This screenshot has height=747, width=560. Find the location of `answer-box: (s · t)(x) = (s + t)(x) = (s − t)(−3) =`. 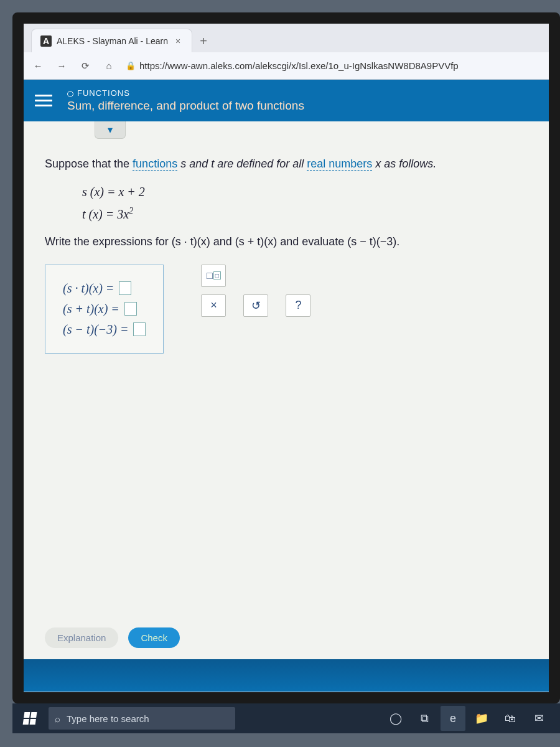

answer-box: (s · t)(x) = (s + t)(x) = (s − t)(−3) = is located at coordinates (105, 309).